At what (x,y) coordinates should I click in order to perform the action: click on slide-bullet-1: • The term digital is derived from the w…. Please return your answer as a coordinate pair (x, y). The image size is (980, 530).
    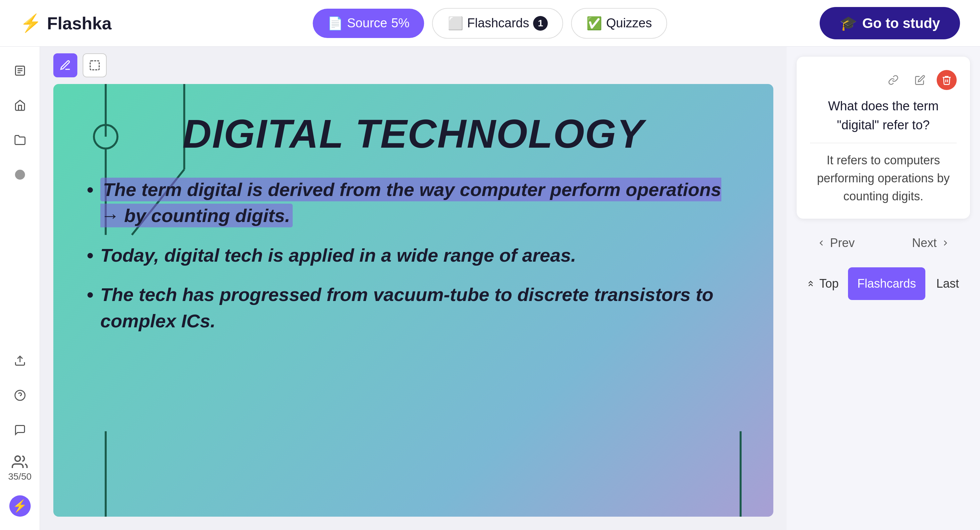
    Looking at the image, I should click on (413, 203).